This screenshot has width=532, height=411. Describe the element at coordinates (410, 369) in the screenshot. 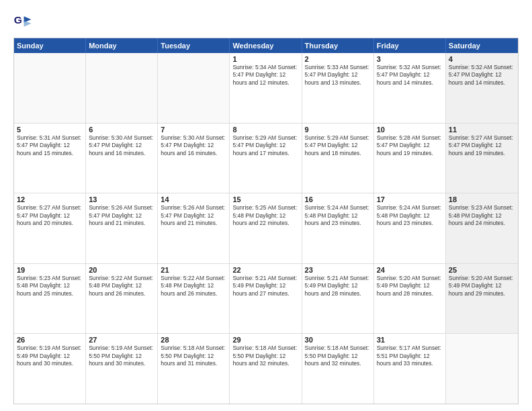

I see `day-cell-31: 31Sunrise: 5:17 AM Sunset: 5:51 PM Dayli…` at that location.